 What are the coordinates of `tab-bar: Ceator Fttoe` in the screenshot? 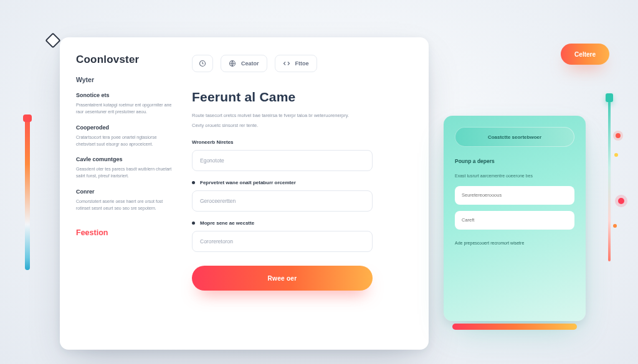 It's located at (302, 63).